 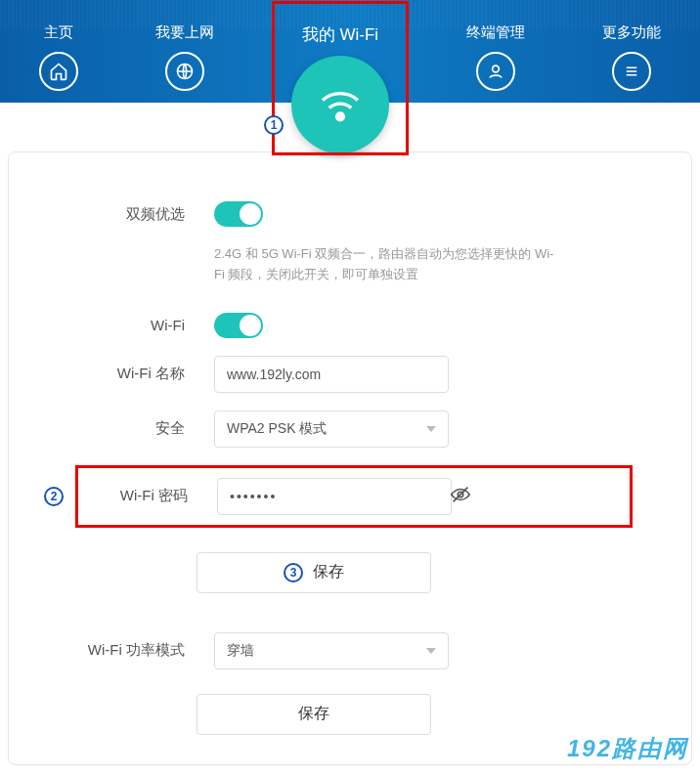 What do you see at coordinates (314, 573) in the screenshot?
I see `save-button-wifi: 3 保存` at bounding box center [314, 573].